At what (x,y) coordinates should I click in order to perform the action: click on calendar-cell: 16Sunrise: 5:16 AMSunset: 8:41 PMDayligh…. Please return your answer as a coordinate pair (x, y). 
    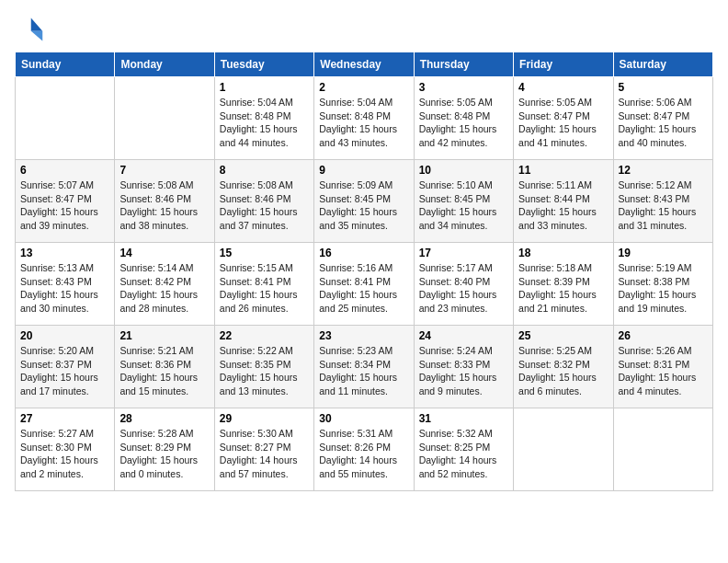
    Looking at the image, I should click on (364, 284).